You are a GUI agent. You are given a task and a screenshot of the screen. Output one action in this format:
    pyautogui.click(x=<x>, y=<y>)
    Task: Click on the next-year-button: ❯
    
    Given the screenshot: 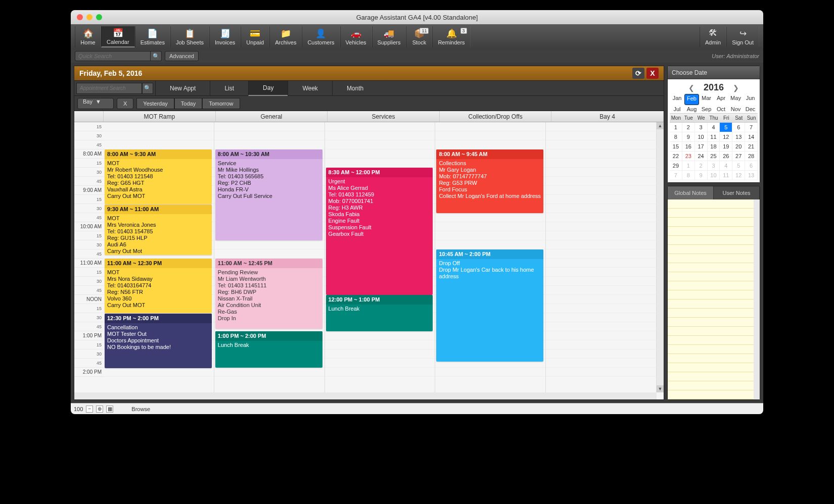 What is the action you would take?
    pyautogui.click(x=736, y=88)
    